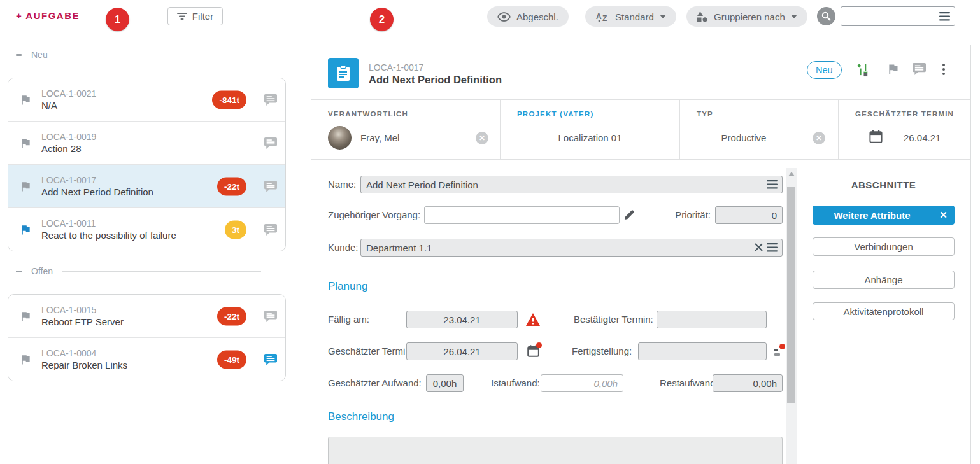  Describe the element at coordinates (634, 17) in the screenshot. I see `sort-label: Standard` at that location.